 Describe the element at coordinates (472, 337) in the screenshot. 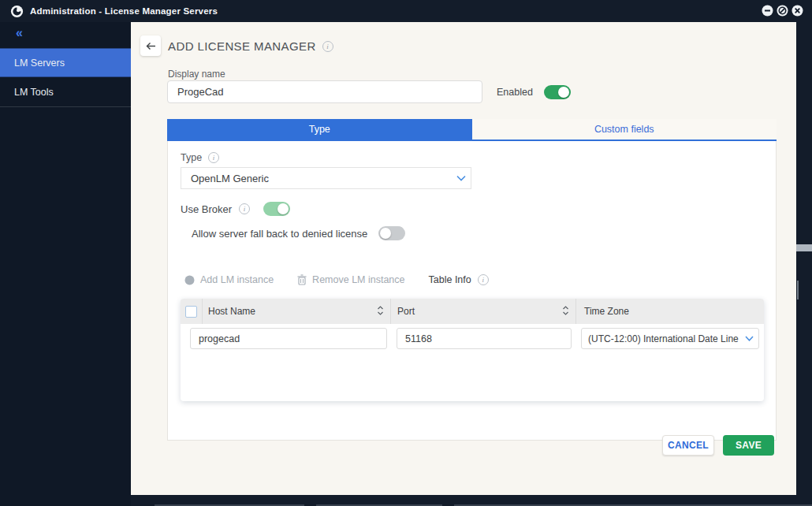

I see `table-row: (UTC-12:00) International Date Line W` at that location.